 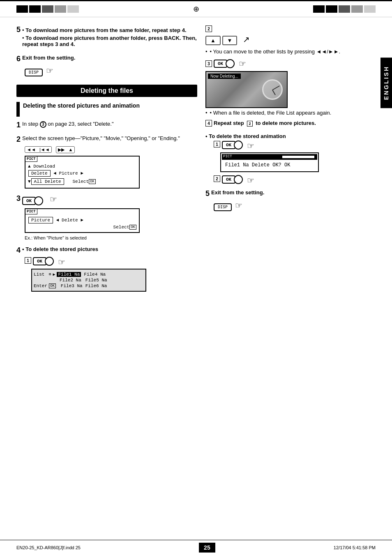 I want to click on step-6-text: Exit from the setting., so click(x=48, y=58).